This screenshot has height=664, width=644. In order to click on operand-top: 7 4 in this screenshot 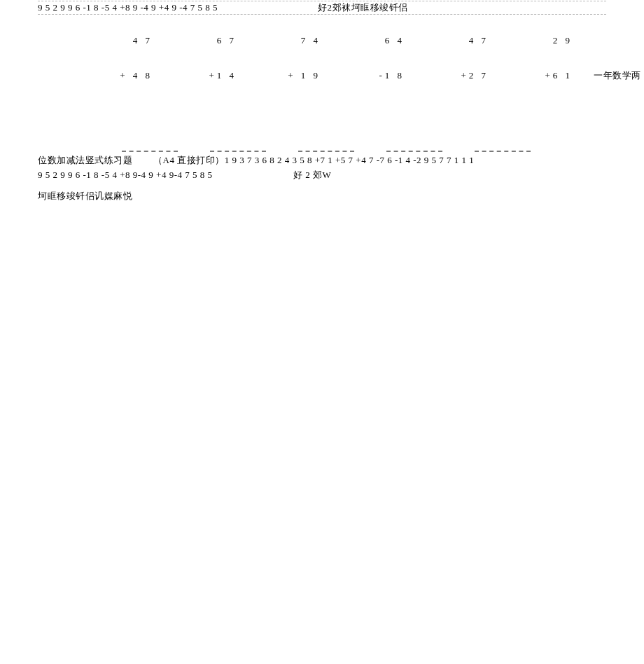, I will do `click(311, 41)`.